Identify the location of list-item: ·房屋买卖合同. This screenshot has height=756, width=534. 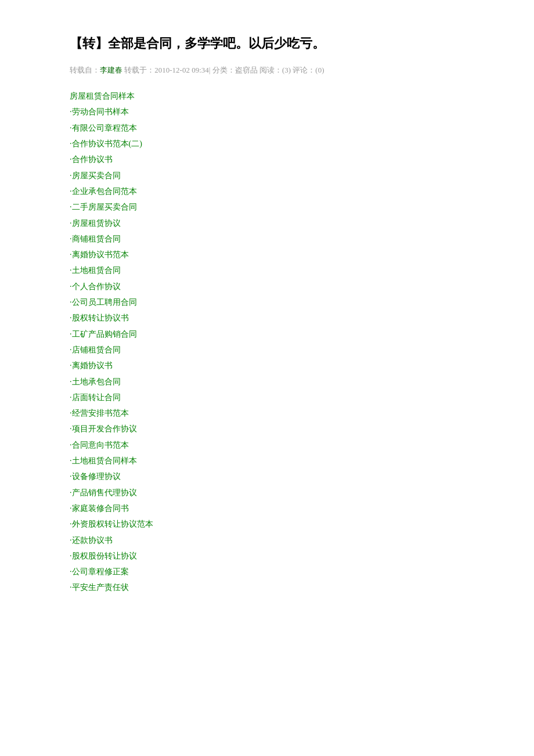
(267, 175).